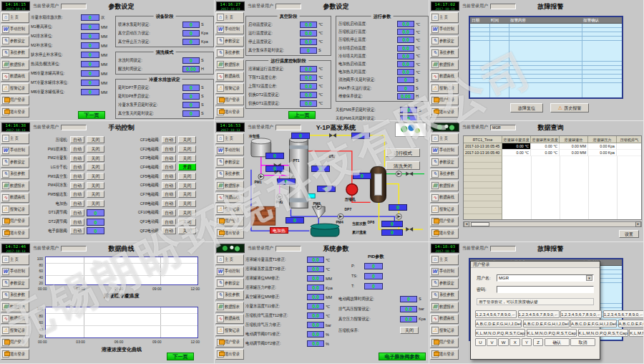 This screenshot has height=364, width=644. Describe the element at coordinates (403, 166) in the screenshot. I see `clean-mode-button: 清洗关闭` at that location.